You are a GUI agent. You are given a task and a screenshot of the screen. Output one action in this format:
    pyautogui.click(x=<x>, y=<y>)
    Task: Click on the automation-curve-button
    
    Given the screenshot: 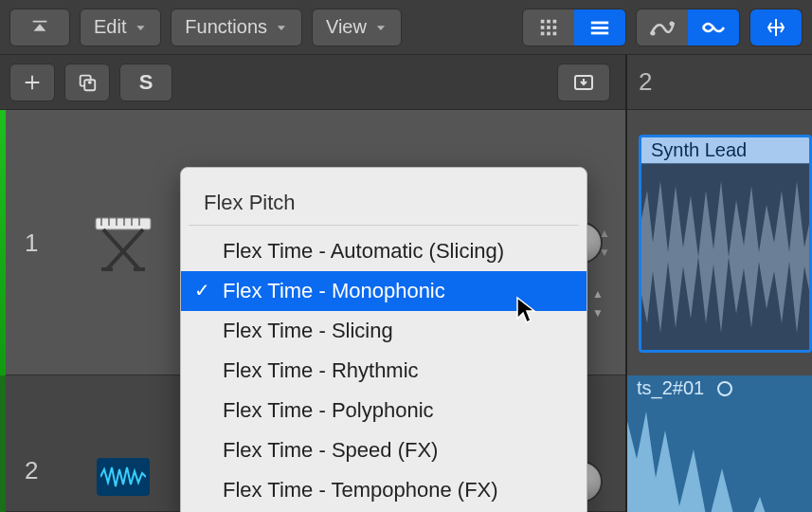 What is the action you would take?
    pyautogui.click(x=662, y=27)
    